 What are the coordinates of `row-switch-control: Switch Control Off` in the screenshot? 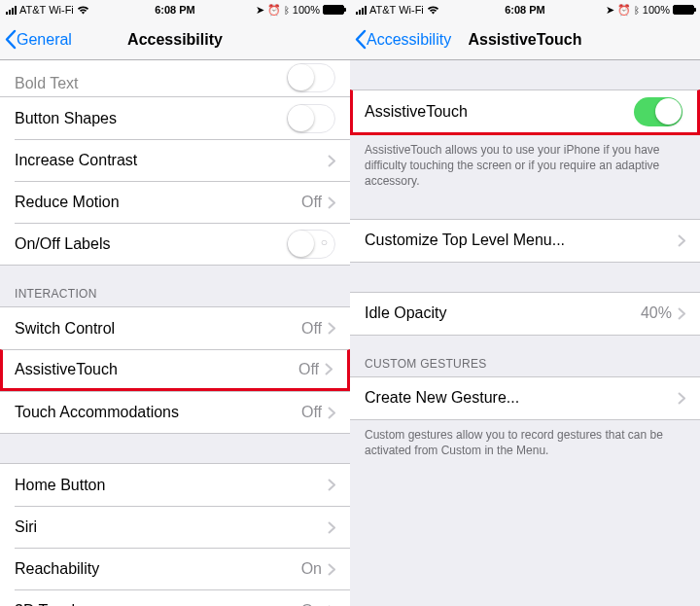 It's located at (175, 329).